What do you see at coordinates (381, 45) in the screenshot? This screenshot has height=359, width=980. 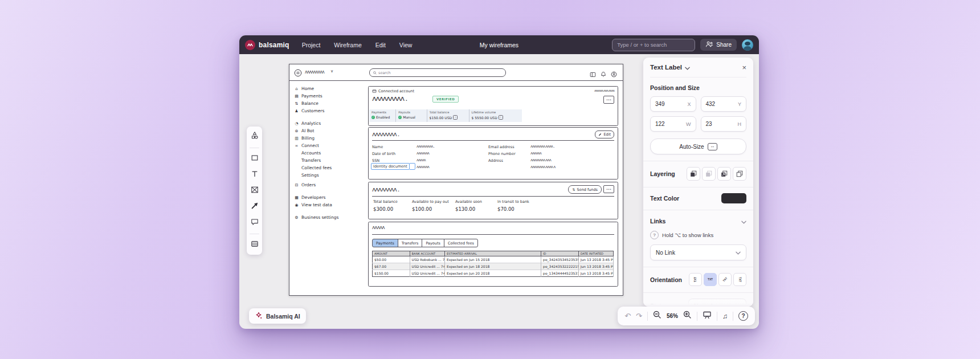 I see `menu-edit: Edit` at bounding box center [381, 45].